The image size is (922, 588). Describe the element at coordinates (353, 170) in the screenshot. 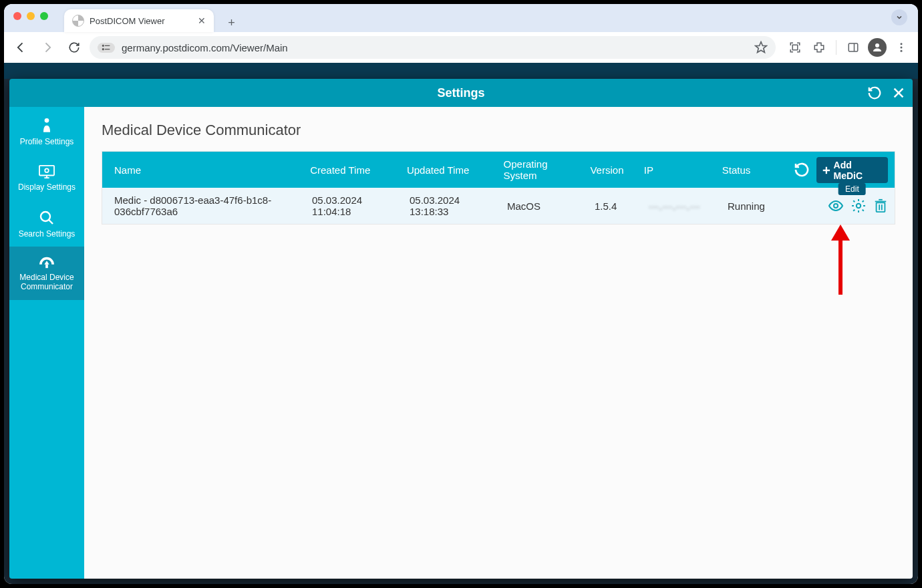

I see `col-created: Created Time` at that location.